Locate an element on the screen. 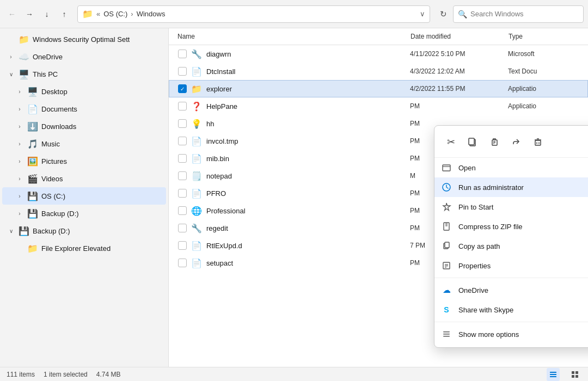  context-menu-more-options: Show more options Shift+F10 is located at coordinates (511, 334).